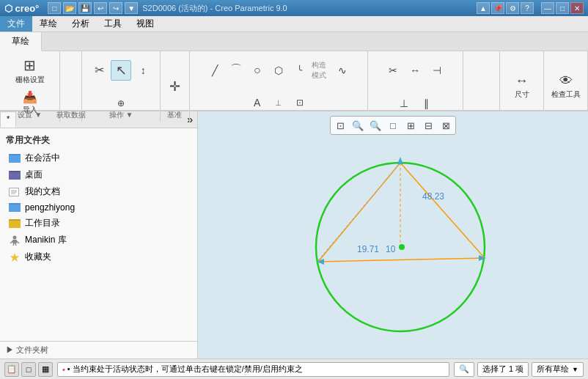 The height and width of the screenshot is (379, 588). What do you see at coordinates (85, 8) in the screenshot?
I see `save-btn: 💾` at bounding box center [85, 8].